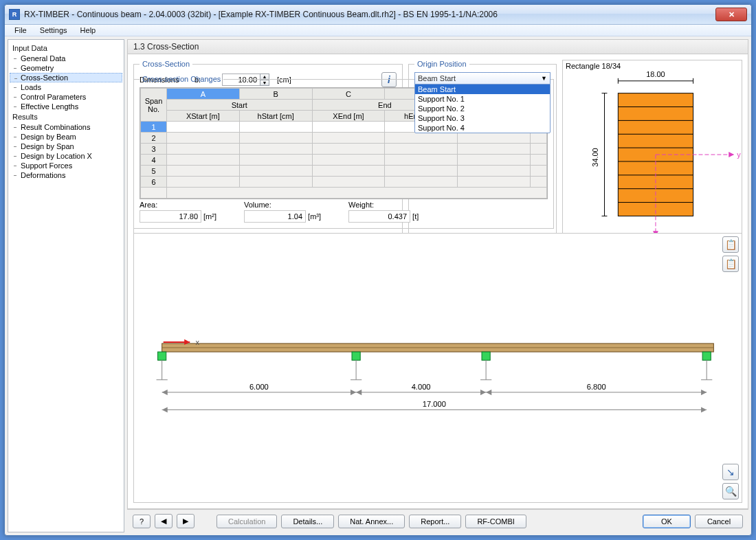 The width and height of the screenshot is (756, 540). What do you see at coordinates (544, 78) in the screenshot?
I see `chevron-down-icon: ▼` at bounding box center [544, 78].